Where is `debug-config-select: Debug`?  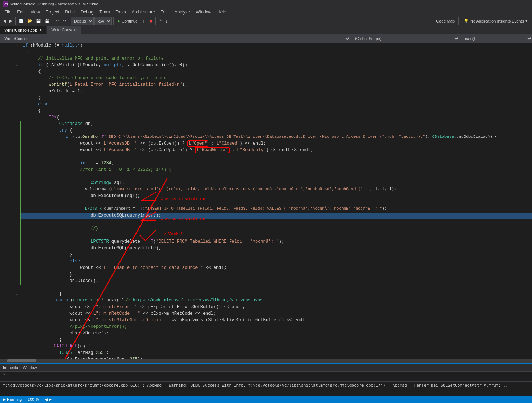
debug-config-select: Debug is located at coordinates (82, 21).